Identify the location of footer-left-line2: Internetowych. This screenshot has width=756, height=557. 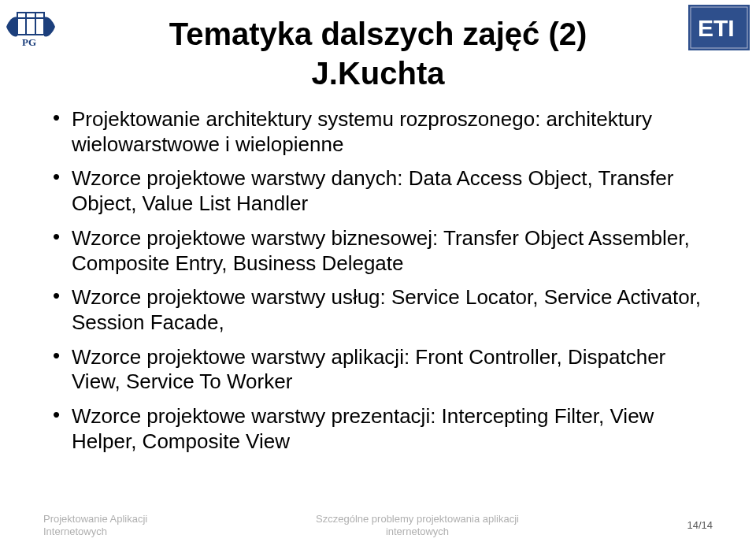
(76, 531).